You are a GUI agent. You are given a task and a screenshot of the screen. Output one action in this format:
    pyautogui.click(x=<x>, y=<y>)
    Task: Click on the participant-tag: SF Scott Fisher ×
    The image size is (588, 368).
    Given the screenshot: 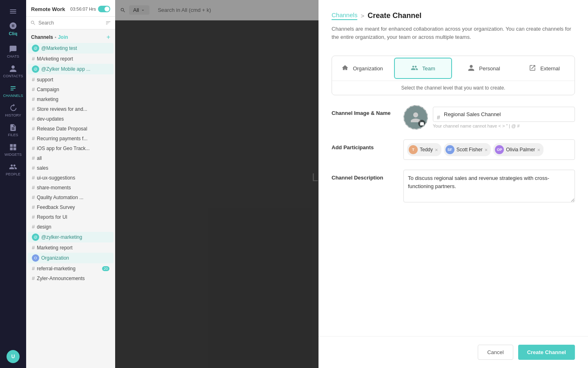 What is the action you would take?
    pyautogui.click(x=468, y=150)
    